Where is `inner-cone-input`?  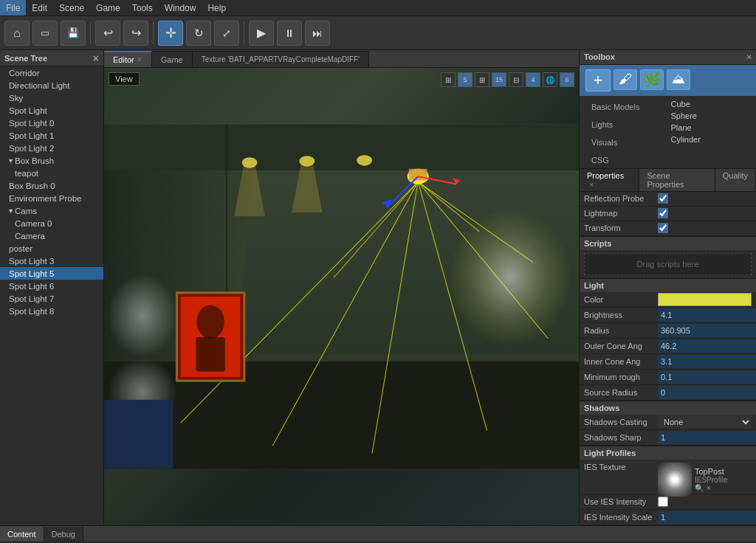 inner-cone-input is located at coordinates (707, 362).